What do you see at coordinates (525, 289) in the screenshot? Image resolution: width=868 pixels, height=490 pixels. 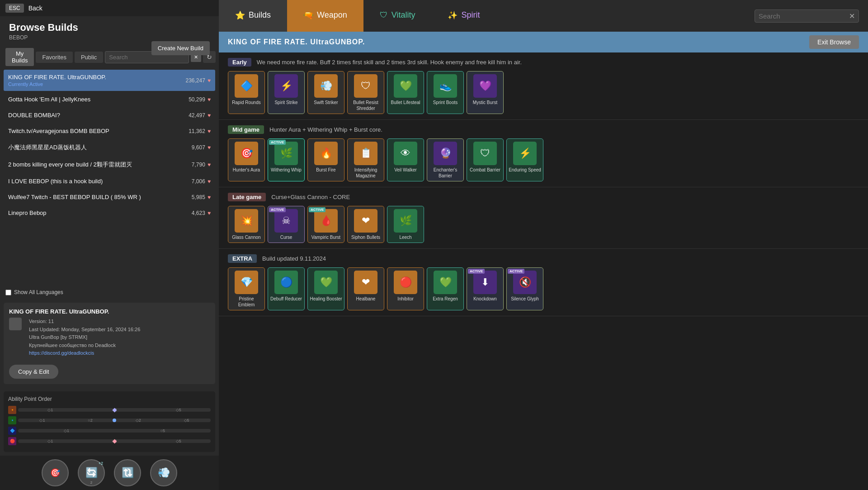 I see `item-card: ACTIVE 🔇 Silence Glyph` at bounding box center [525, 289].